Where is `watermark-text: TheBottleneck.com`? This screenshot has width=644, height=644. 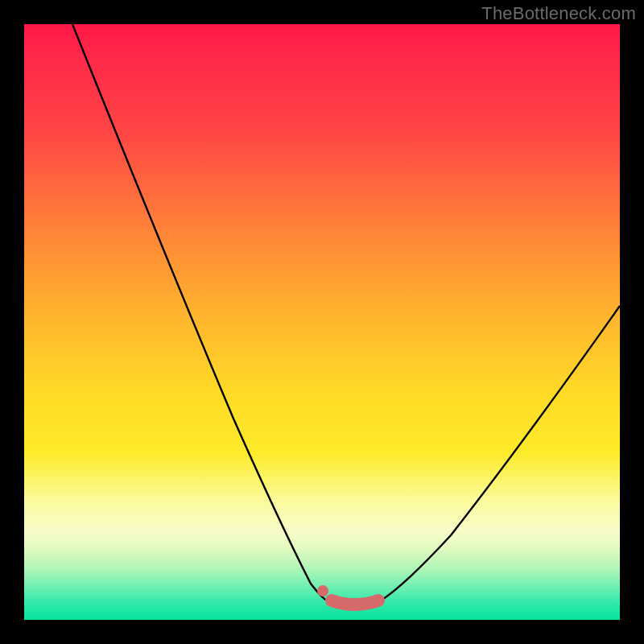
watermark-text: TheBottleneck.com is located at coordinates (559, 14).